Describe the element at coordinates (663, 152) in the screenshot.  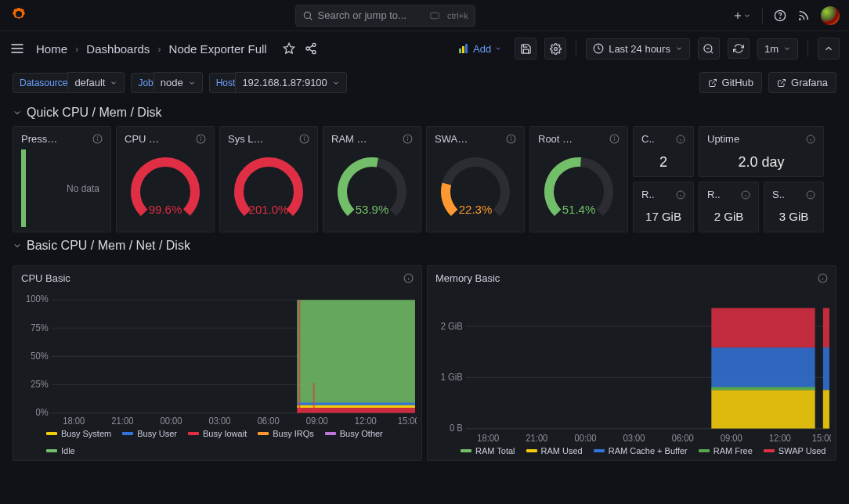
I see `panel-cpu-cores: C.. 2` at that location.